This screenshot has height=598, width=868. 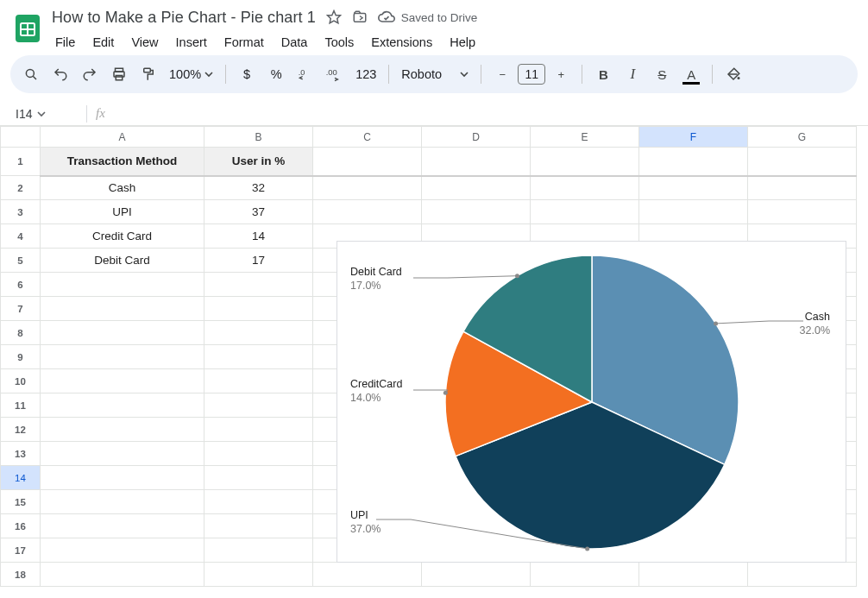 I want to click on row-header-6: 6, so click(x=21, y=285).